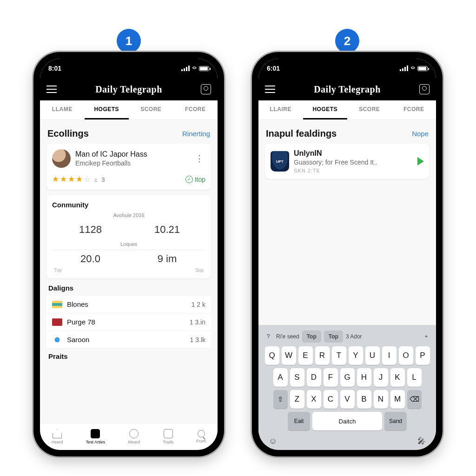 The image size is (476, 476). What do you see at coordinates (298, 399) in the screenshot?
I see `key: Z` at bounding box center [298, 399].